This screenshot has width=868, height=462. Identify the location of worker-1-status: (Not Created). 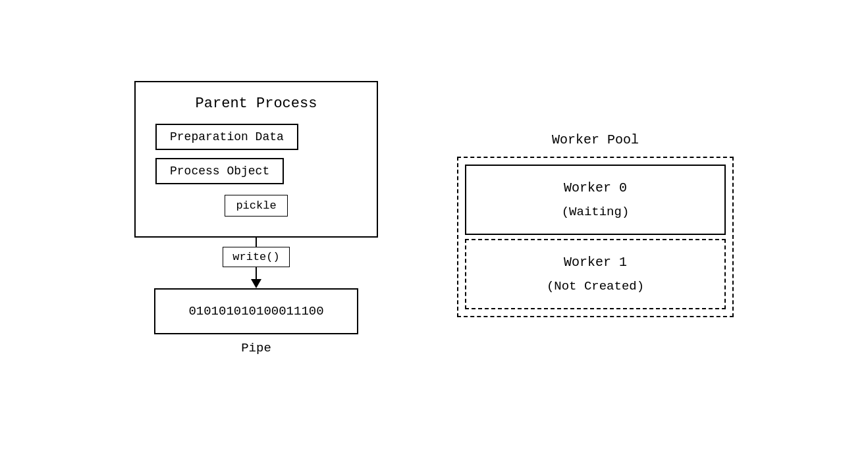
(595, 286).